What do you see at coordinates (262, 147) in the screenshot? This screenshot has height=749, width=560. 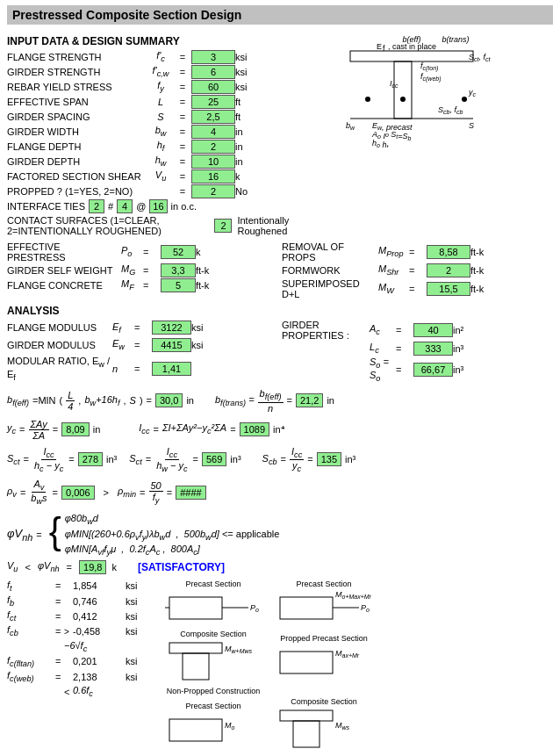 I see `flange-depth-unit: in` at bounding box center [262, 147].